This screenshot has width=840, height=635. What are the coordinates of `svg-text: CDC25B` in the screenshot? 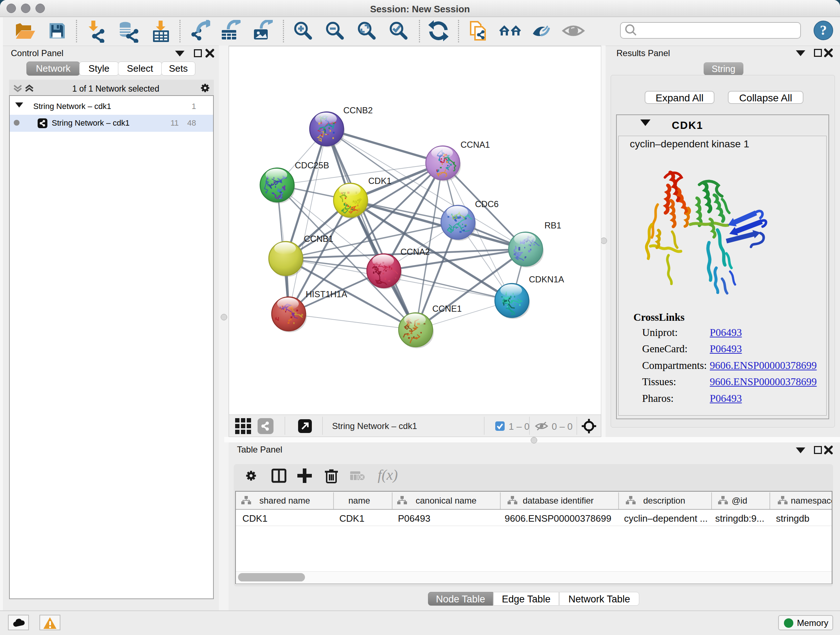 It's located at (312, 165).